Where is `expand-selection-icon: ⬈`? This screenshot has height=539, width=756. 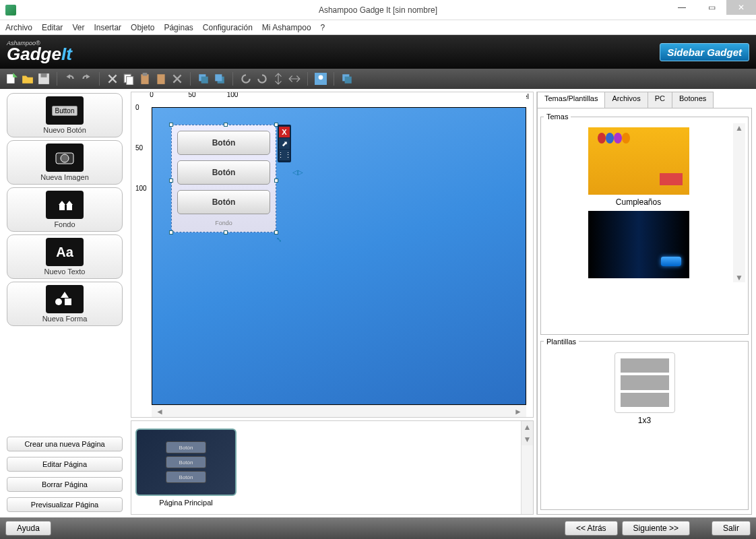 expand-selection-icon: ⬈ is located at coordinates (284, 144).